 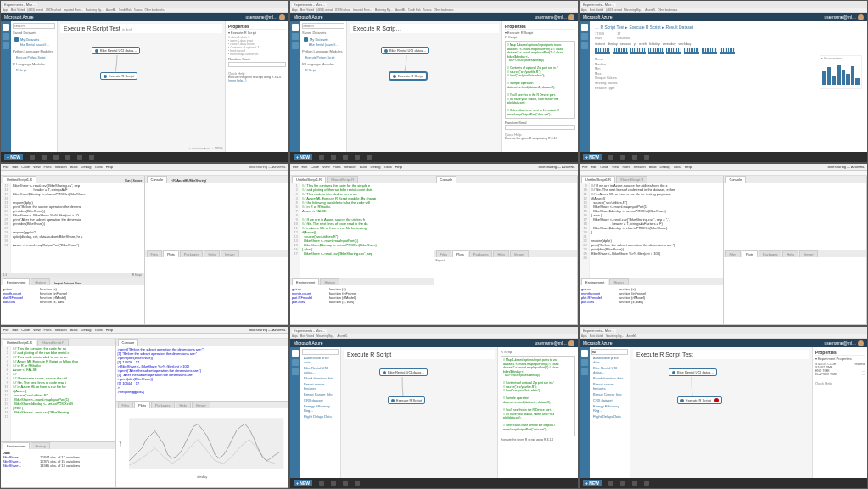 I want to click on experiment-canvas: Execute R Script Test Bike Rental UCI da…, so click(x=721, y=413).